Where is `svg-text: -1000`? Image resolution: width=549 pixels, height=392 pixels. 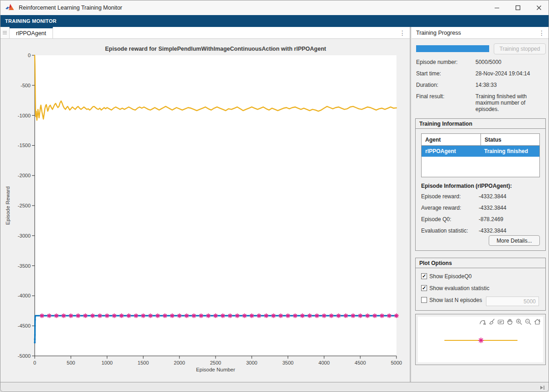 svg-text: -1000 is located at coordinates (24, 116).